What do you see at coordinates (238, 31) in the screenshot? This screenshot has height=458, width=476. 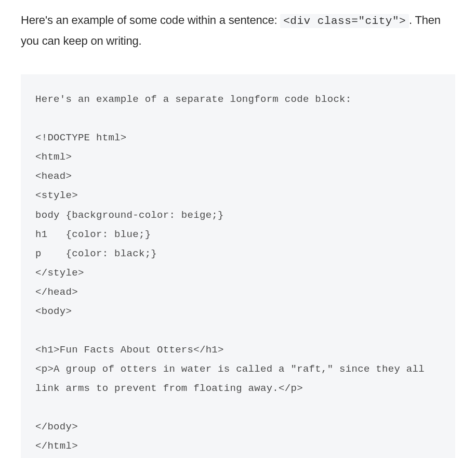 I see `intro-paragraph: Here's an example of some code within a …` at bounding box center [238, 31].